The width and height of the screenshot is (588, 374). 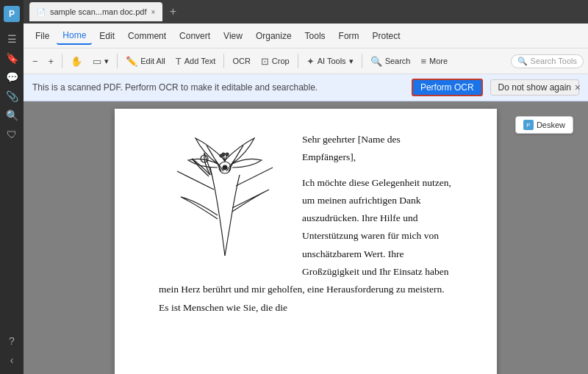 I want to click on zoom-out-icon: −, so click(x=35, y=62).